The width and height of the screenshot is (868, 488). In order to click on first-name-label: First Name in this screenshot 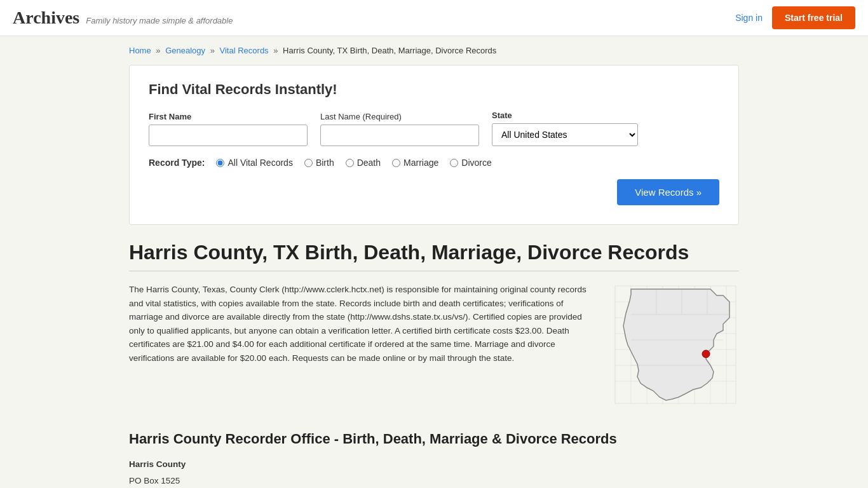, I will do `click(228, 117)`.